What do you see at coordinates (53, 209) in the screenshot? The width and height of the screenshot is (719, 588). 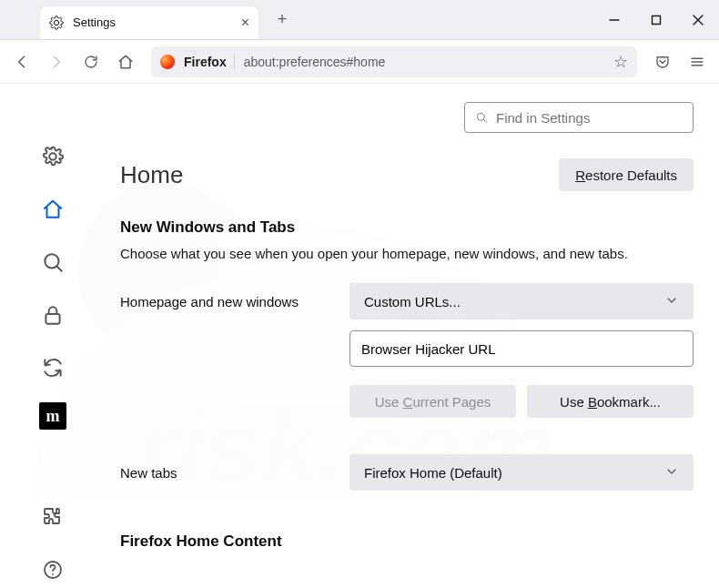 I see `sidebar-home` at bounding box center [53, 209].